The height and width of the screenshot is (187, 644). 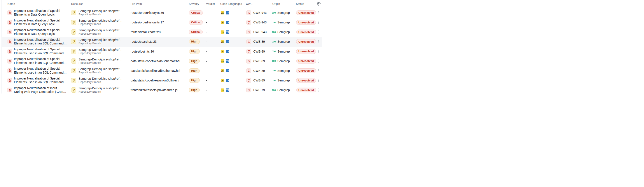 What do you see at coordinates (258, 4) in the screenshot?
I see `column-header-cwe: CWE` at bounding box center [258, 4].